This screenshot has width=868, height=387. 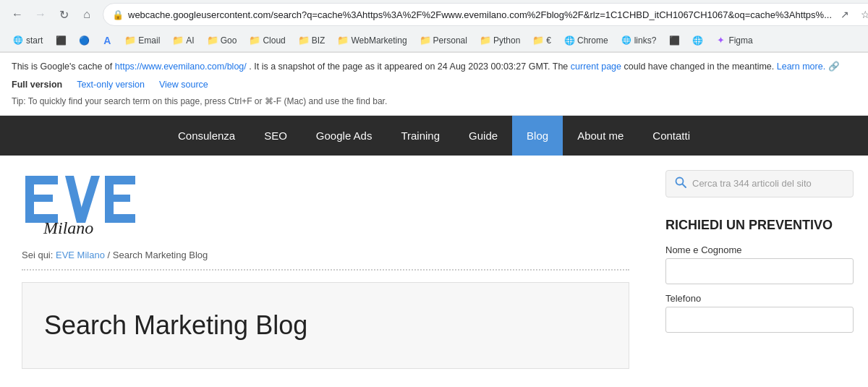 What do you see at coordinates (483, 136) in the screenshot?
I see `nav-guide: Guide` at bounding box center [483, 136].